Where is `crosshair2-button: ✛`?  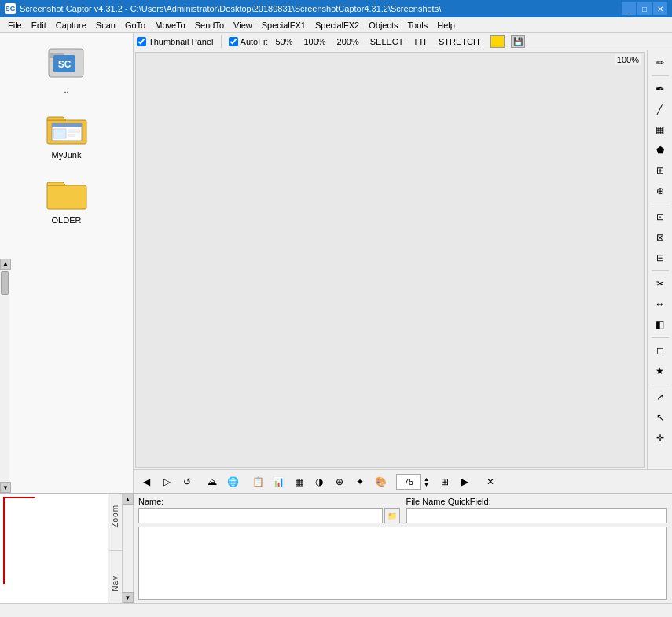
crosshair2-button: ✛ is located at coordinates (660, 438).